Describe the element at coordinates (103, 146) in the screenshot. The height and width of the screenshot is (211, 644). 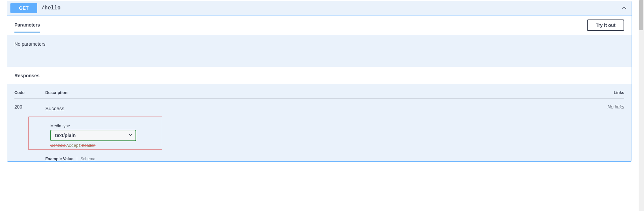
I see `accept-header-note: Controls Accept header.` at that location.